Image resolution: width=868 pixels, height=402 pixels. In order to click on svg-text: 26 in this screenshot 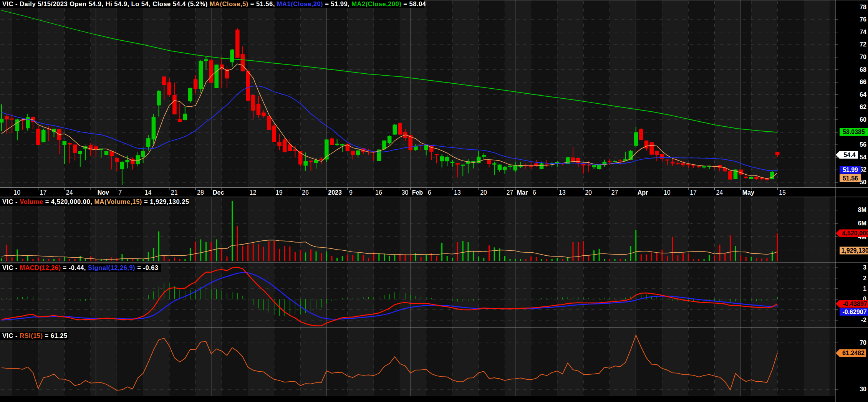, I will do `click(305, 193)`.